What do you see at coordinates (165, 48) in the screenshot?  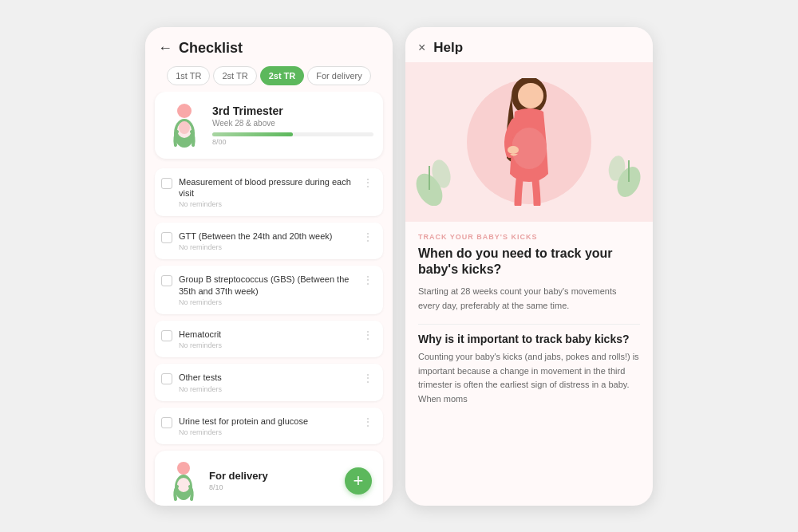 I see `back-button: ←` at bounding box center [165, 48].